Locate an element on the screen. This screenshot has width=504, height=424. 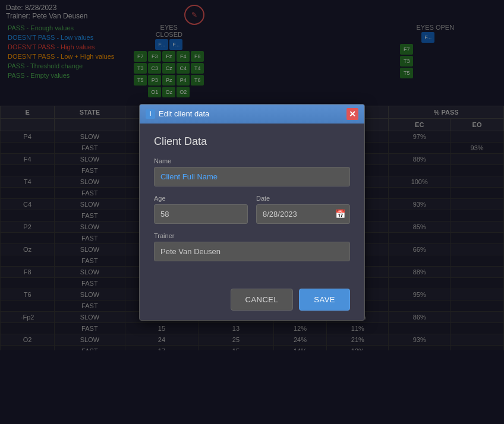
modal-footer: CANCEL SAVE is located at coordinates (252, 300).